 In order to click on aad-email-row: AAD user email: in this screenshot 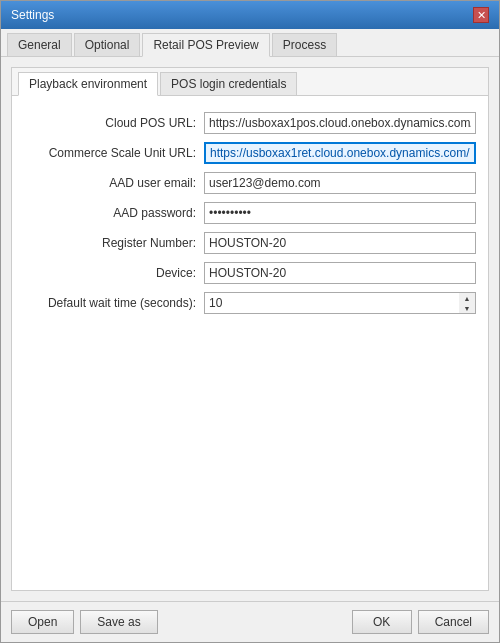, I will do `click(250, 183)`.